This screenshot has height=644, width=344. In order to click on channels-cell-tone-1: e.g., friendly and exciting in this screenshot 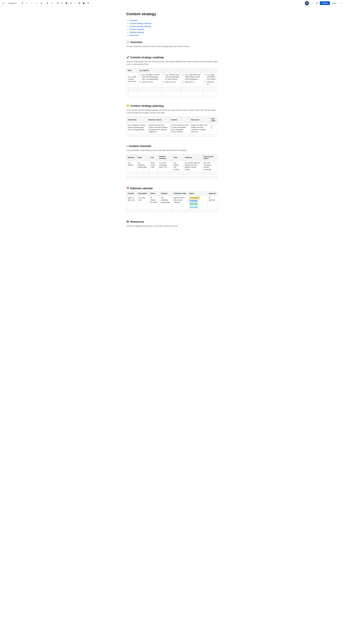, I will do `click(178, 166)`.